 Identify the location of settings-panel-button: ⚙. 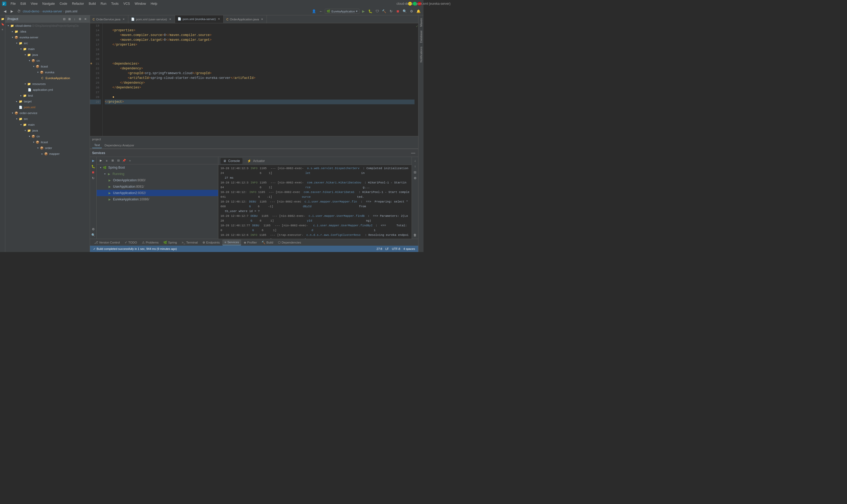
(80, 19).